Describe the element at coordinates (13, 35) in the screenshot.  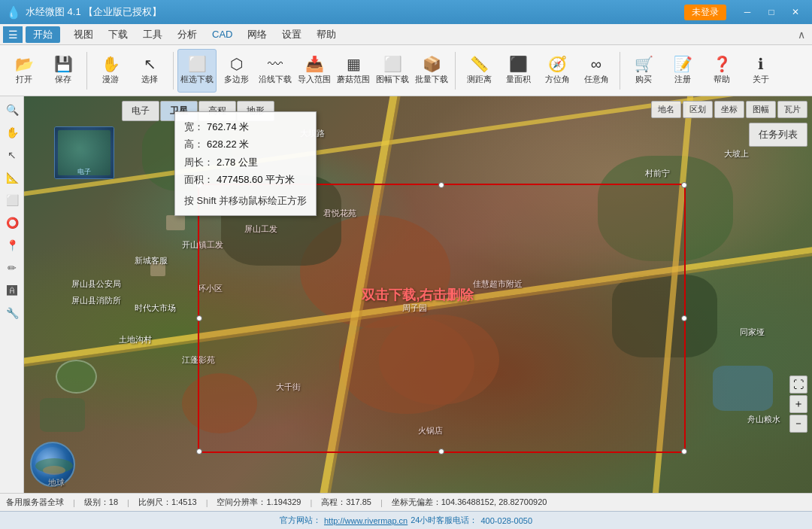
I see `menu-toggle-button: ☰` at that location.